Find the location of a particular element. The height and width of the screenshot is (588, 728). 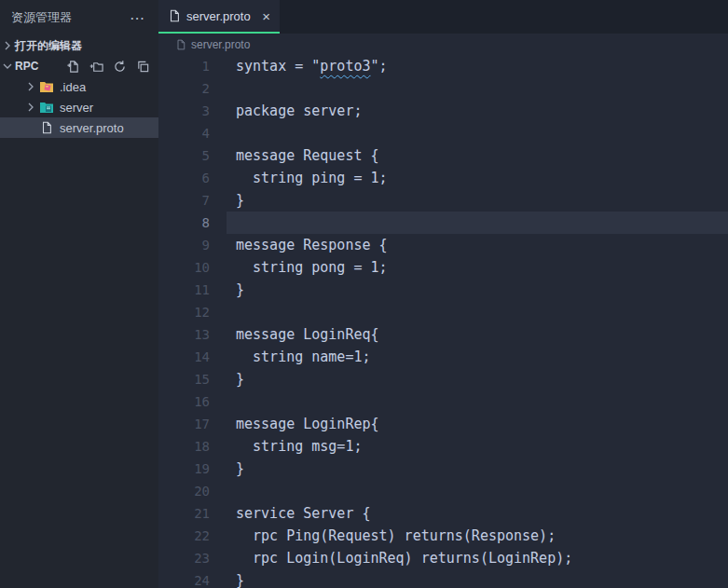

line-number: 5 is located at coordinates (185, 156).